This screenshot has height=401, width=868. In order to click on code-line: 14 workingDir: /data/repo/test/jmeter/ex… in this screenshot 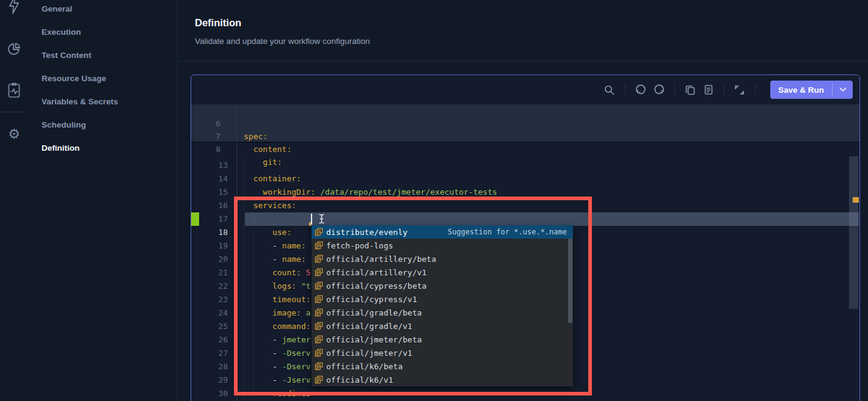, I will do `click(525, 165)`.